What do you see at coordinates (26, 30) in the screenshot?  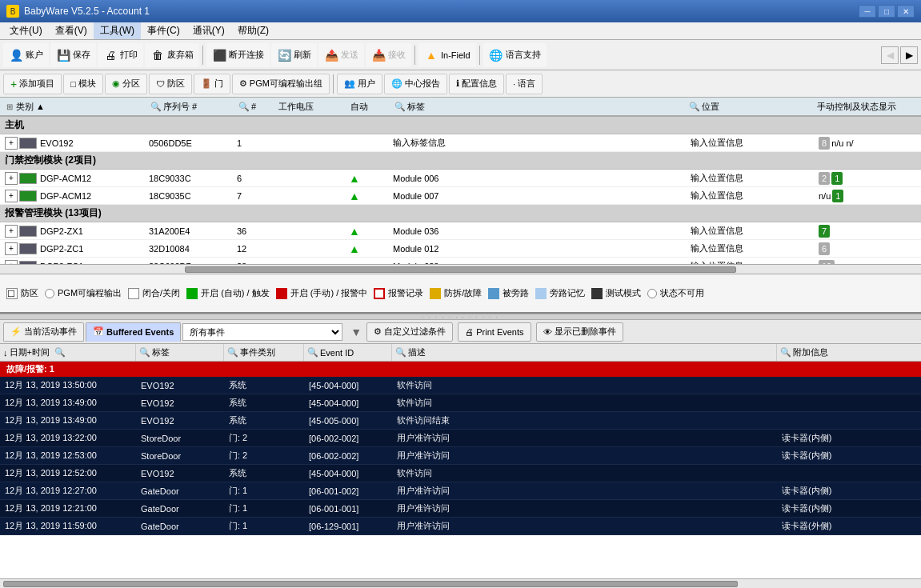 I see `menu-file: 文件(U)` at bounding box center [26, 30].